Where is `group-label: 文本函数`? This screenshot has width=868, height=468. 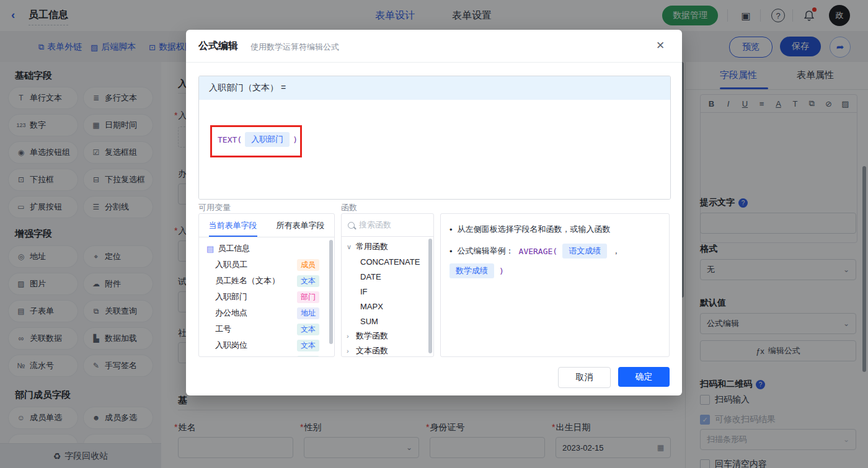
group-label: 文本函数 is located at coordinates (372, 351).